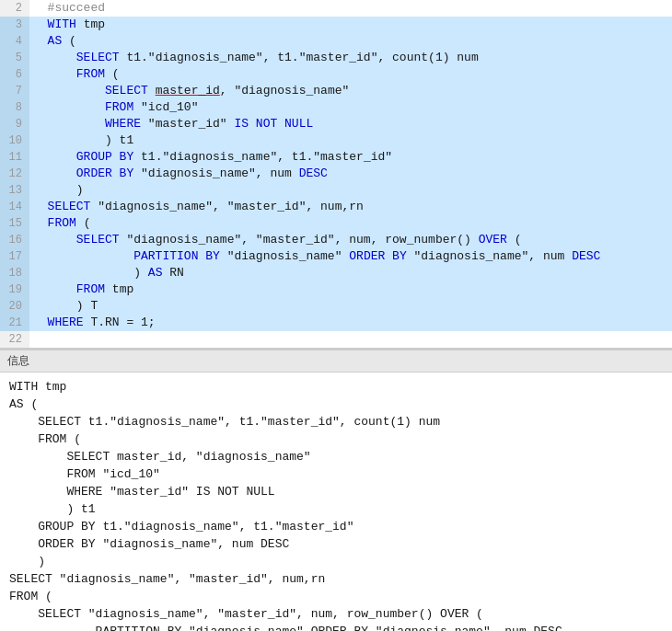 The image size is (672, 631). What do you see at coordinates (15, 58) in the screenshot?
I see `line-number-5: 5` at bounding box center [15, 58].